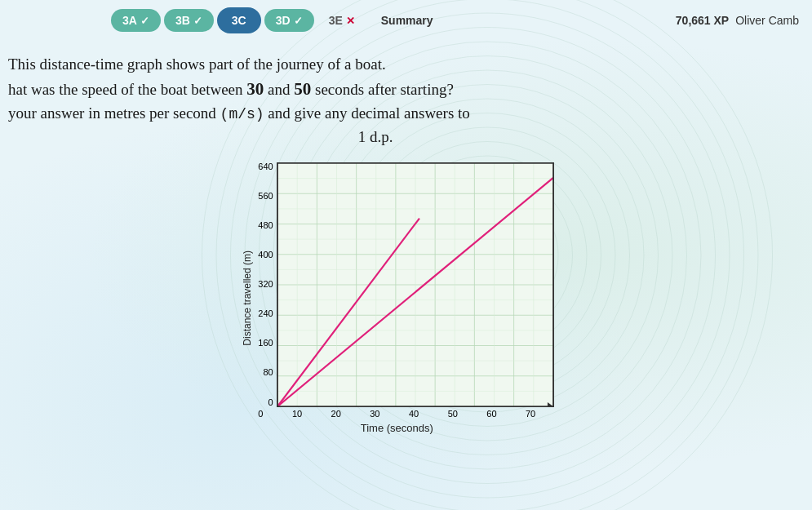 The width and height of the screenshot is (812, 510). Describe the element at coordinates (268, 372) in the screenshot. I see `ytick-80: 80` at that location.